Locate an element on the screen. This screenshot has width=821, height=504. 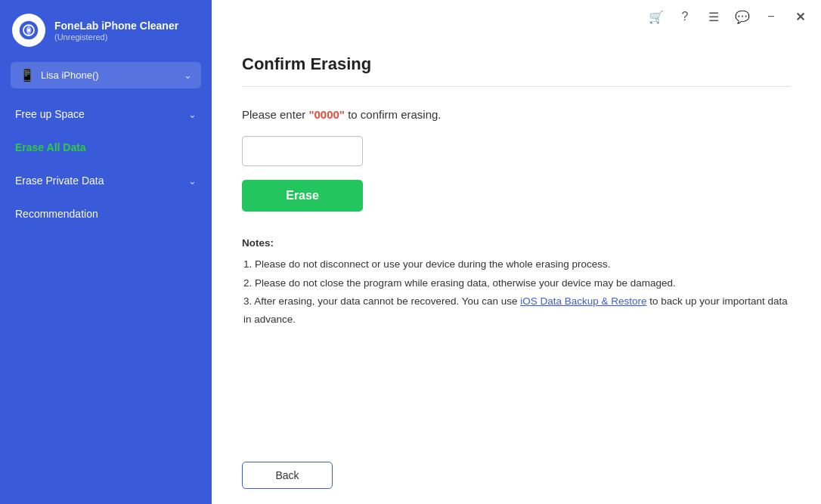
app-logo is located at coordinates (29, 30).